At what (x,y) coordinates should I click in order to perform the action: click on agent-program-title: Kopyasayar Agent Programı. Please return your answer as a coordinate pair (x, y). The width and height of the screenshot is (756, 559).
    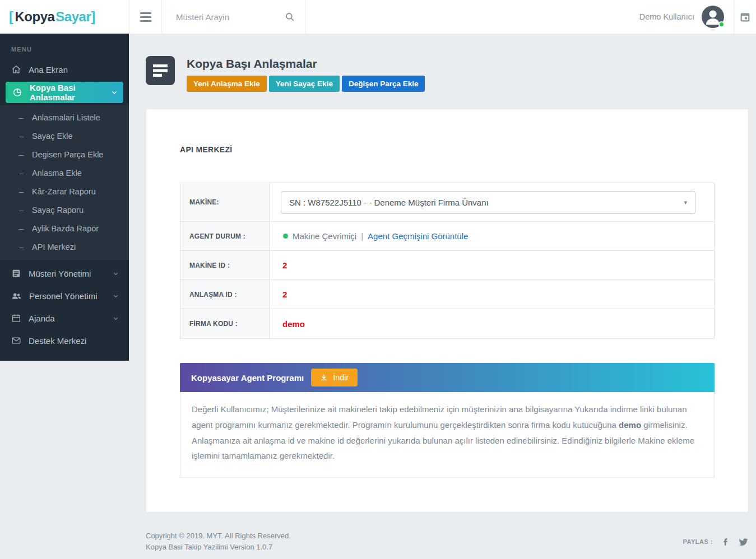
    Looking at the image, I should click on (248, 378).